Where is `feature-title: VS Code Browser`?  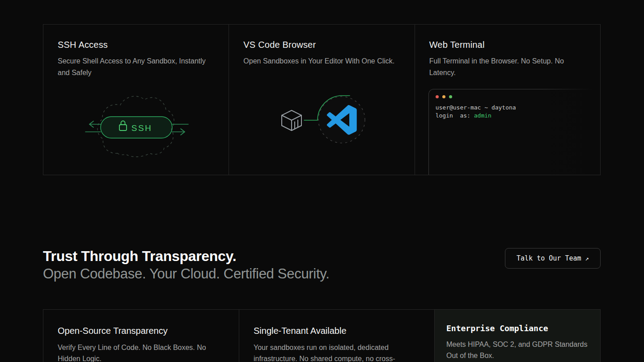 feature-title: VS Code Browser is located at coordinates (322, 45).